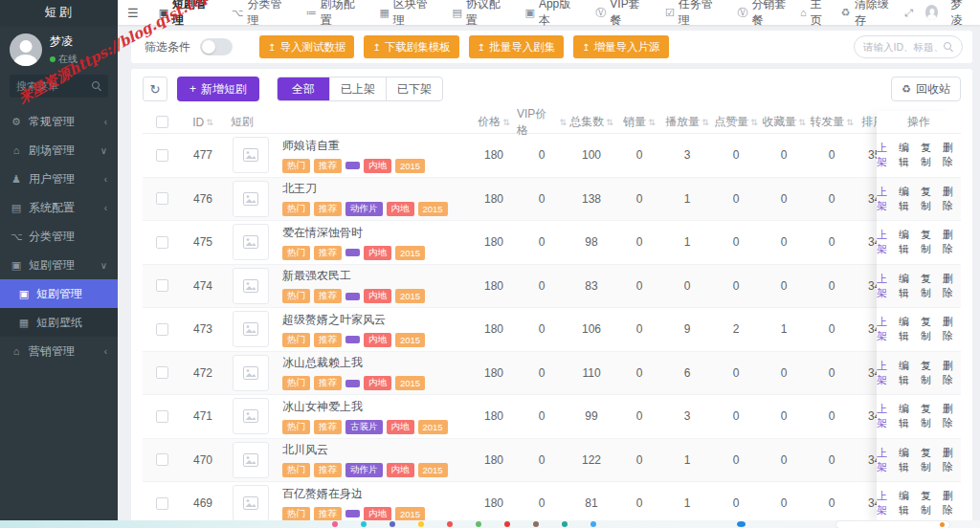  I want to click on avatar, so click(26, 50).